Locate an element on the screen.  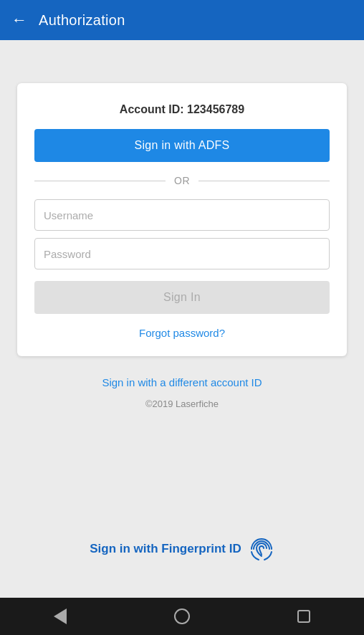
or-text: OR is located at coordinates (182, 181).